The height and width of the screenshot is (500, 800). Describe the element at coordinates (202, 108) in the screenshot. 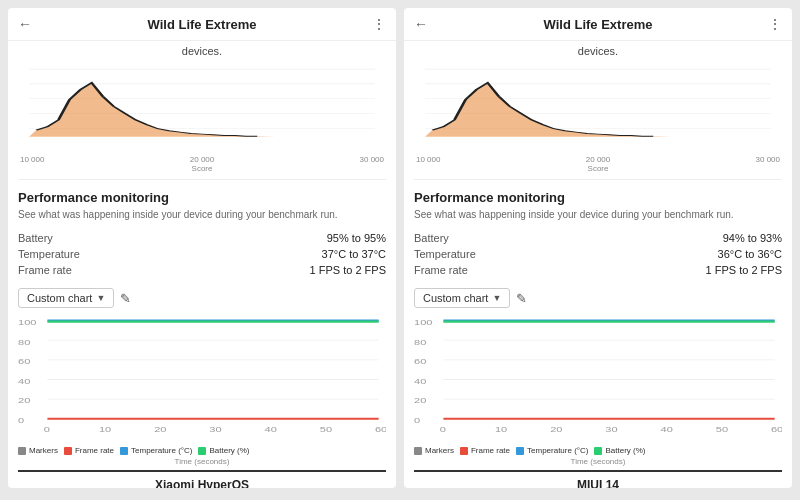

I see `histogram-area` at that location.